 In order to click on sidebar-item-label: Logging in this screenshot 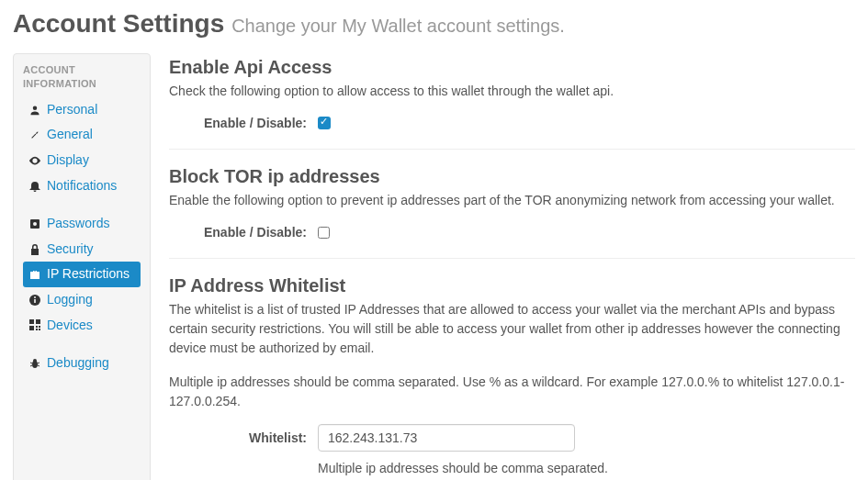, I will do `click(70, 300)`.